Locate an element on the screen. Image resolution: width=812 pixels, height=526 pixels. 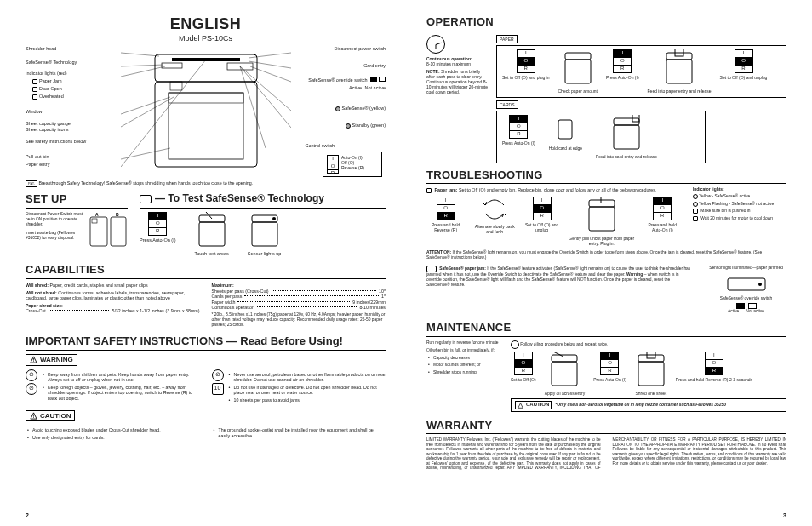
oilcan-icon is located at coordinates (515, 345).